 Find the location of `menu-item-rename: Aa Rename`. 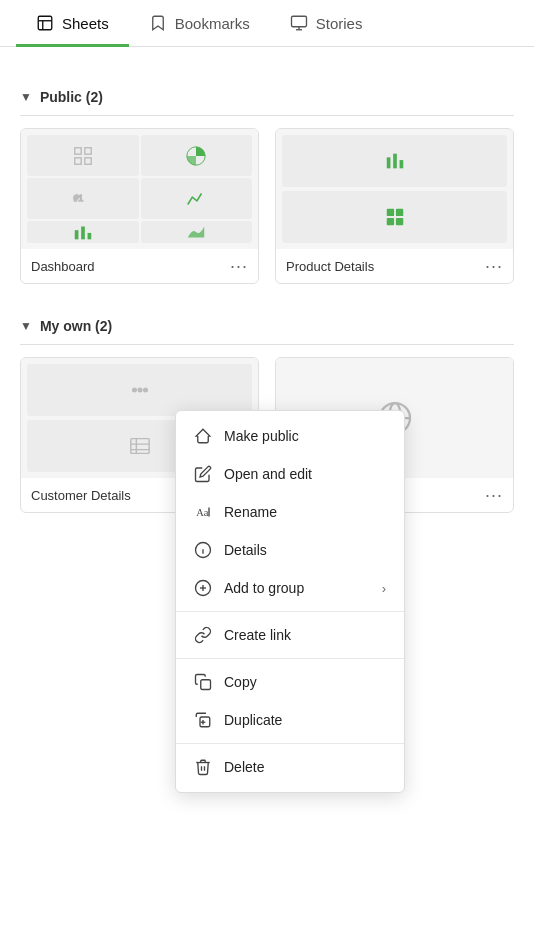

menu-item-rename: Aa Rename is located at coordinates (290, 512).